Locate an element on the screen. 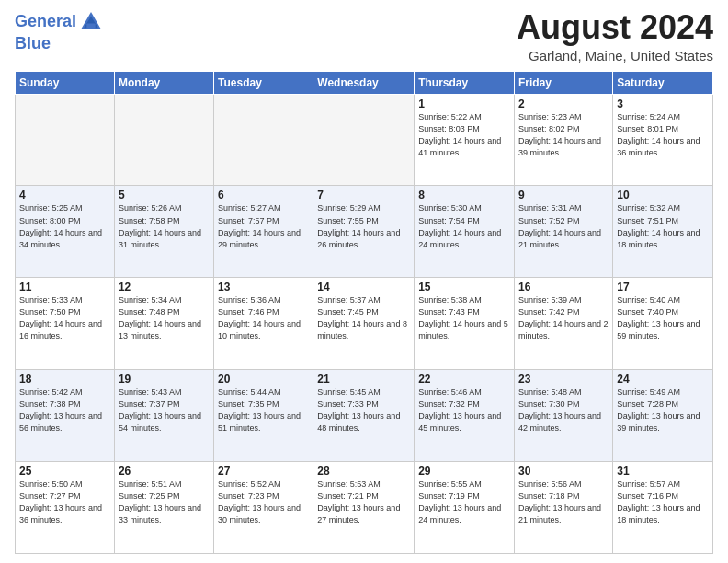 The height and width of the screenshot is (563, 728). day-number: 25 is located at coordinates (64, 471).